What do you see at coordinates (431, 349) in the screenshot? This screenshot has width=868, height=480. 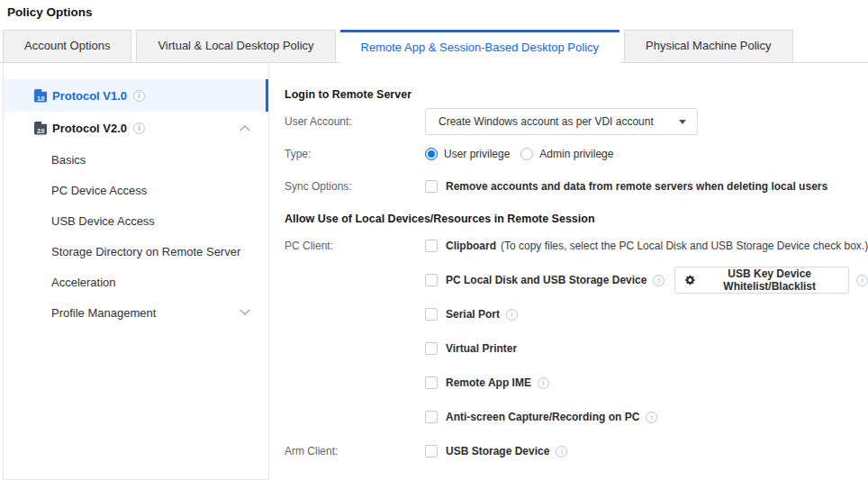 I see `virtual-printer-checkbox` at bounding box center [431, 349].